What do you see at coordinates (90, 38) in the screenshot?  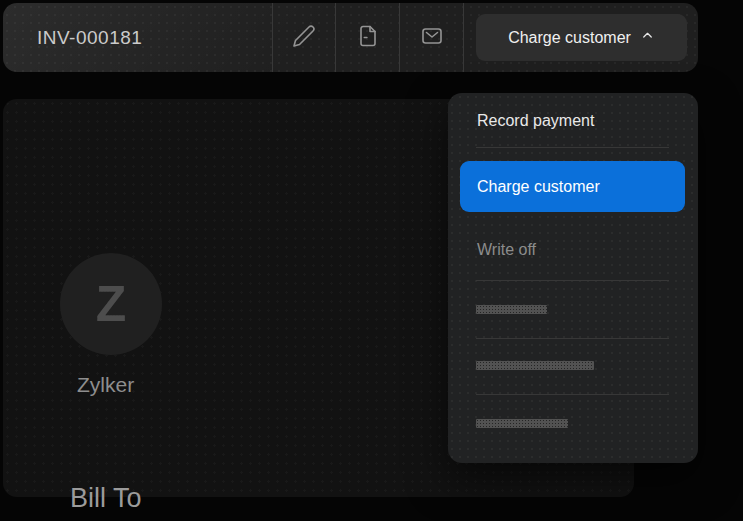 I see `invoice-number: INV-000181` at bounding box center [90, 38].